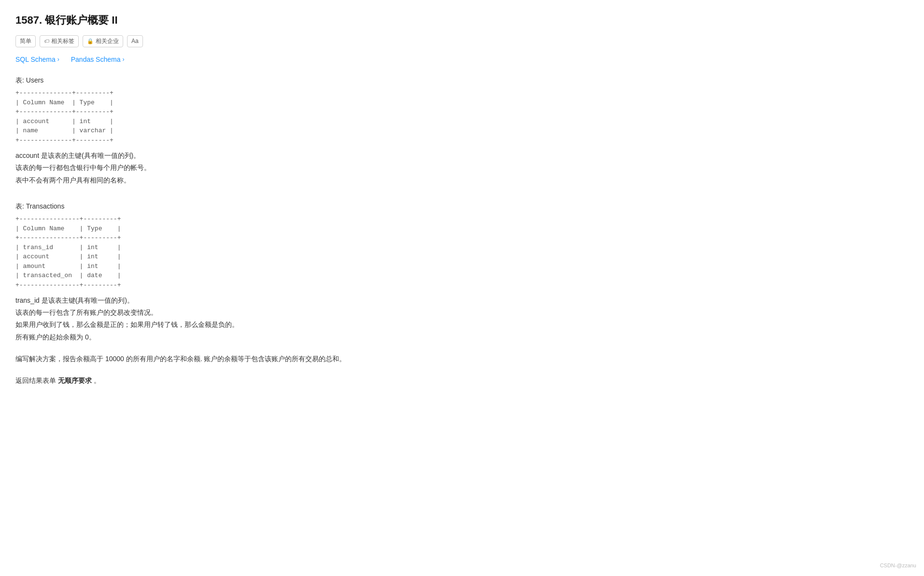 The height and width of the screenshot is (576, 924). I want to click on tag-icon: 🏷, so click(46, 42).